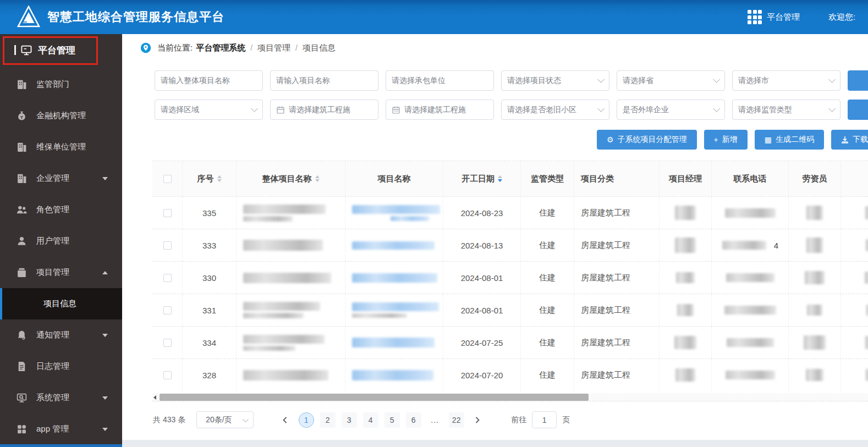 The height and width of the screenshot is (447, 868). Describe the element at coordinates (61, 85) in the screenshot. I see `sidebar-item-regulators: 监管部门` at that location.